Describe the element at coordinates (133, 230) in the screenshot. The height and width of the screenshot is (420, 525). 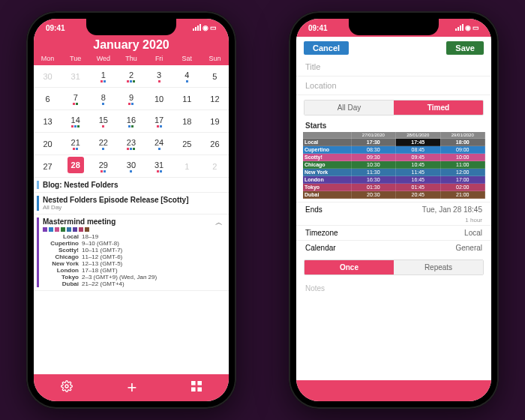
I see `timezone-color-dots` at that location.